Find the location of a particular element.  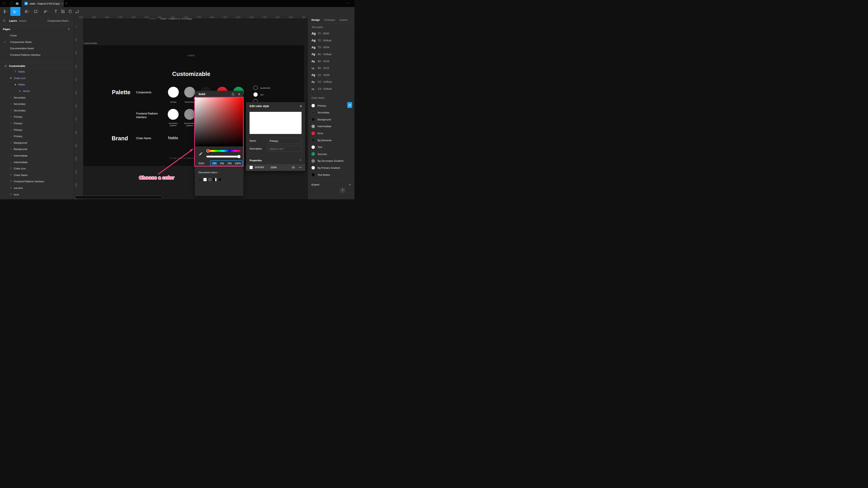

frame-tool-button: ▾ is located at coordinates (27, 11).